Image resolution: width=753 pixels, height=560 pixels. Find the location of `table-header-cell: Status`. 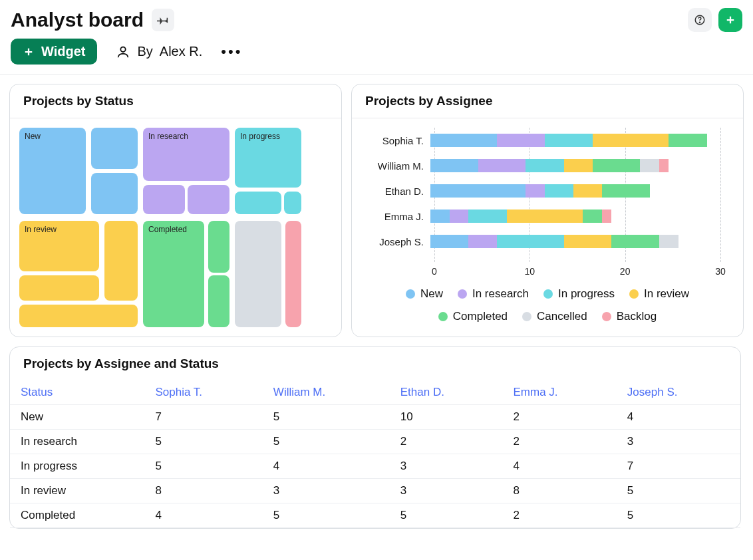

table-header-cell: Status is located at coordinates (77, 392).